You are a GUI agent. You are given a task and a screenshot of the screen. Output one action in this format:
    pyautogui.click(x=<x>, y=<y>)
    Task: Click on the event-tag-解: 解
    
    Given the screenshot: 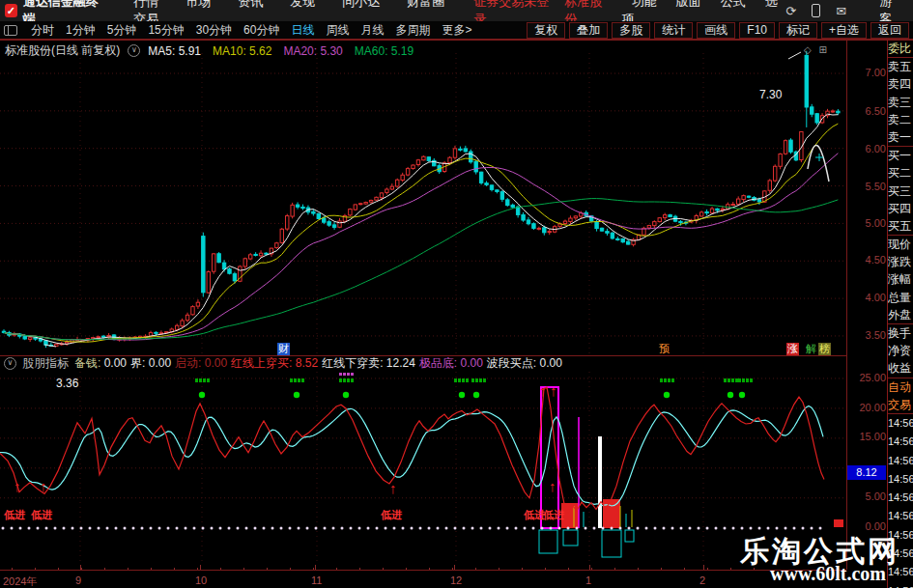 What is the action you would take?
    pyautogui.click(x=812, y=350)
    